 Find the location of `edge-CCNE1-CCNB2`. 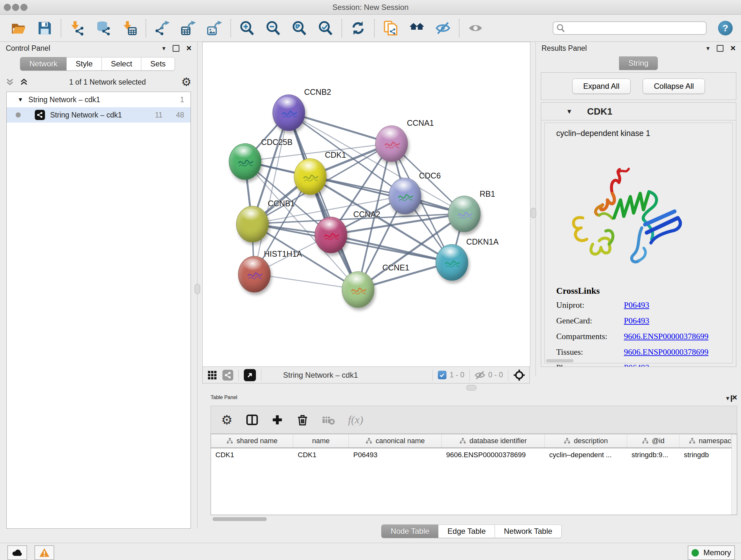

edge-CCNE1-CCNB2 is located at coordinates (323, 201).